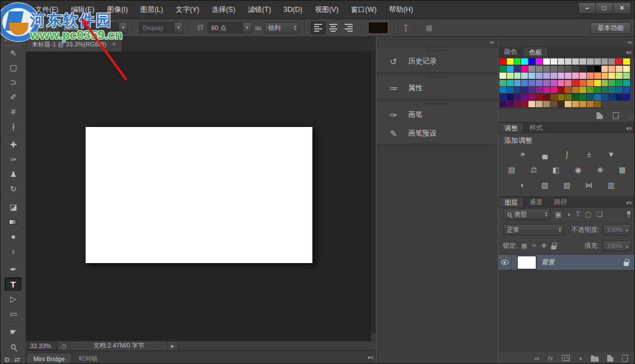  Describe the element at coordinates (600, 170) in the screenshot. I see `channel-mixer-icon: ❀` at that location.